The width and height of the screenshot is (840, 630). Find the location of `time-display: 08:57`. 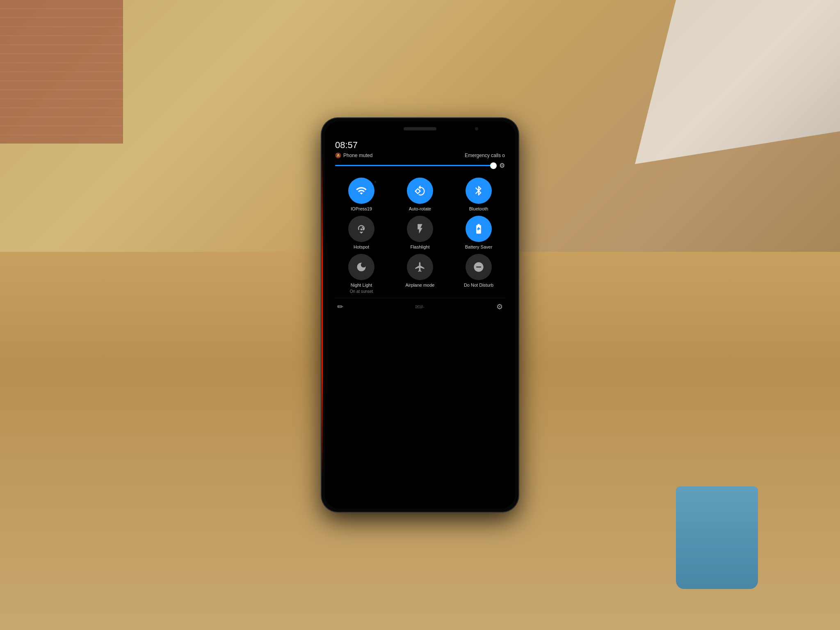

time-display: 08:57 is located at coordinates (346, 145).